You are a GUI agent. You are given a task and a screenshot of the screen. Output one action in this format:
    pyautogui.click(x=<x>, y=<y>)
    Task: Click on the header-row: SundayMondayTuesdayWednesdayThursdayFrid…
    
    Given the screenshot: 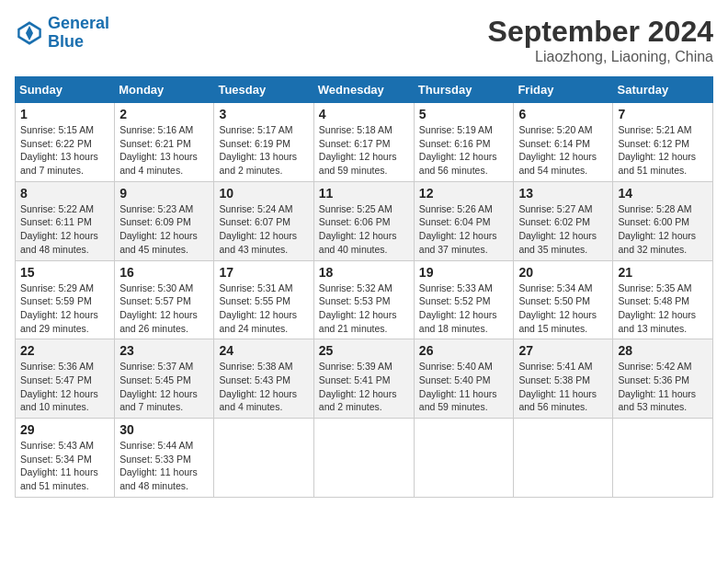 What is the action you would take?
    pyautogui.click(x=364, y=90)
    